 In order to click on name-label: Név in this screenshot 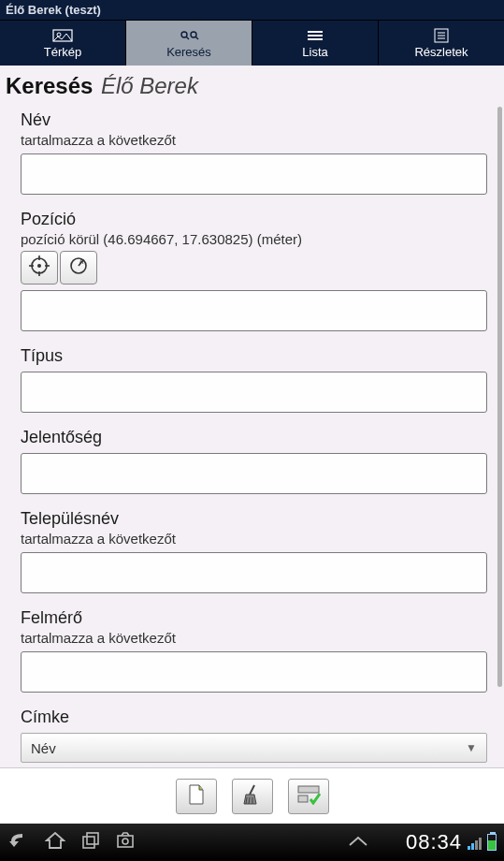, I will do `click(254, 120)`.